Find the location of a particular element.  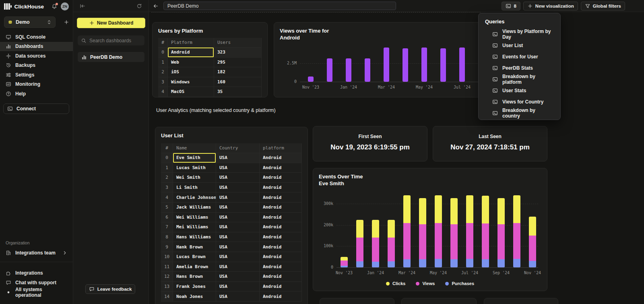

table-cell: 6 is located at coordinates (167, 217).